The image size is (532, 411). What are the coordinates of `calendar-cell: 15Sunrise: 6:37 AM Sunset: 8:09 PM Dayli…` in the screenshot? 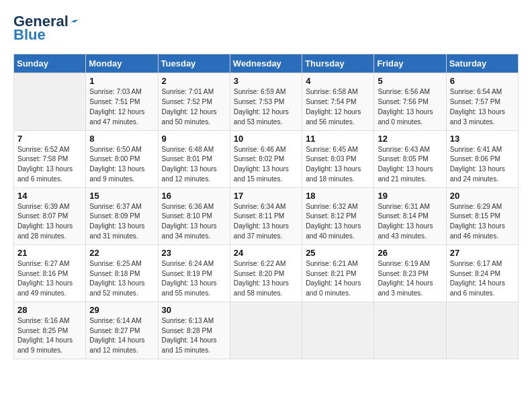 It's located at (122, 216).